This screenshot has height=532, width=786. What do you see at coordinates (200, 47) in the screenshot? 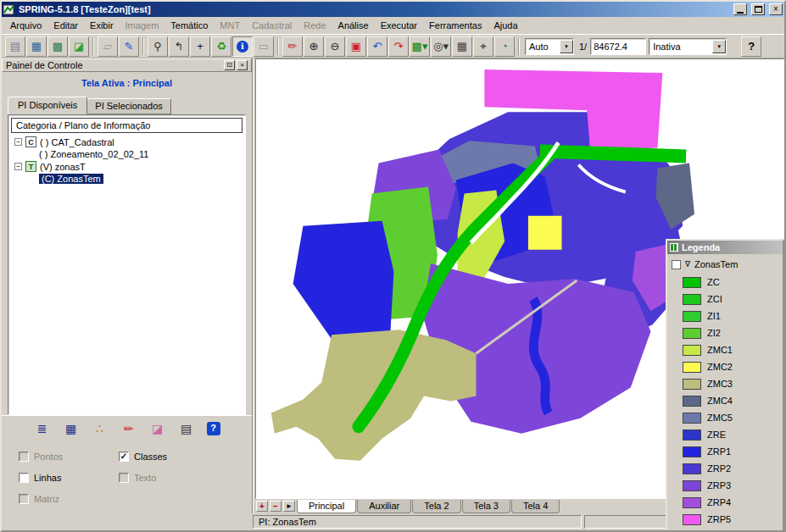
I see `pan-icon: +` at bounding box center [200, 47].